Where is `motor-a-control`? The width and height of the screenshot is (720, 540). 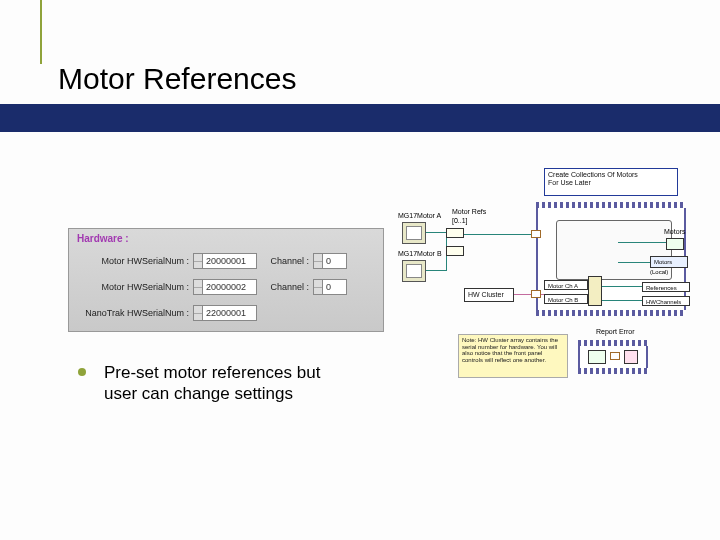
motor-a-control is located at coordinates (414, 233).